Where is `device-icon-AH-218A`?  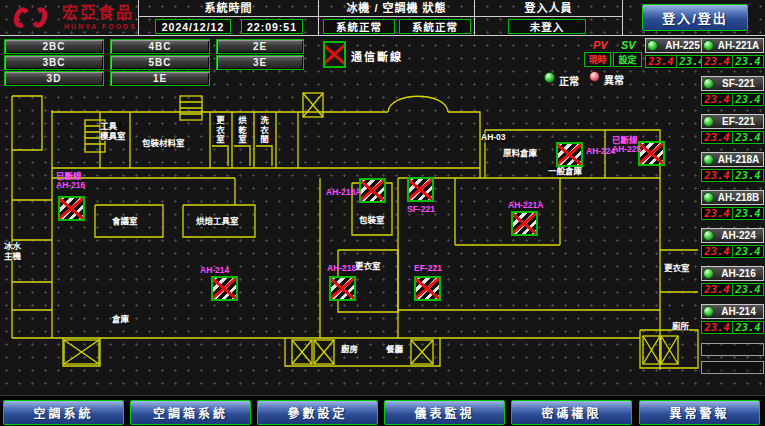 device-icon-AH-218A is located at coordinates (372, 190).